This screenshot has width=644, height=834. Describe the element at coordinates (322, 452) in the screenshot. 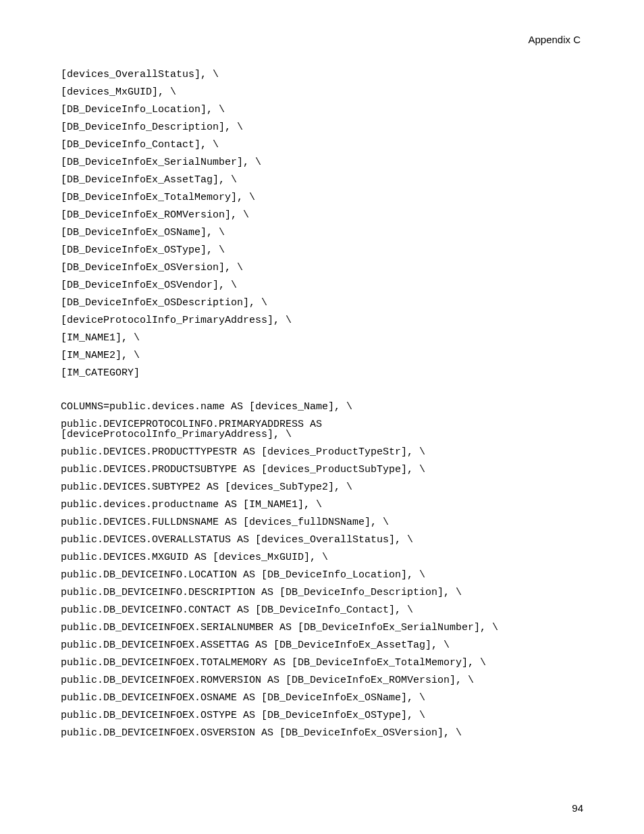

I see `code-line: public.DEVICES.PRODUCTTYPESTR AS [device…` at that location.